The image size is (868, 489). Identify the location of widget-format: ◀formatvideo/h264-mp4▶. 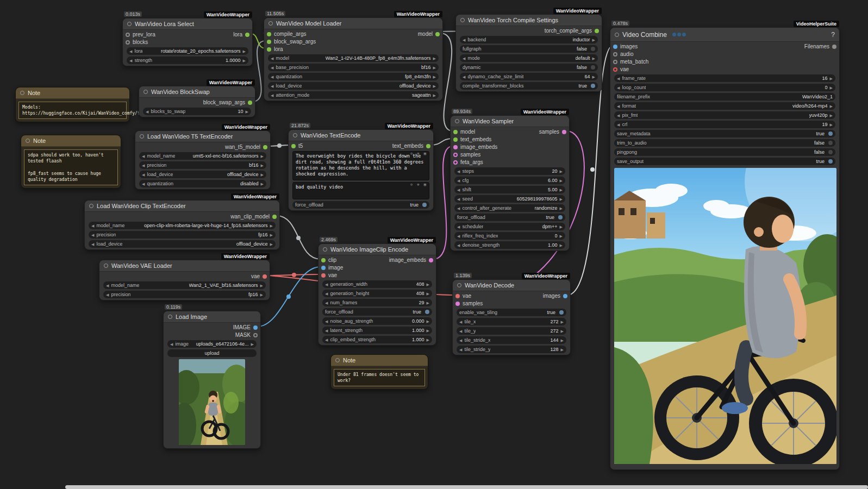
(725, 106).